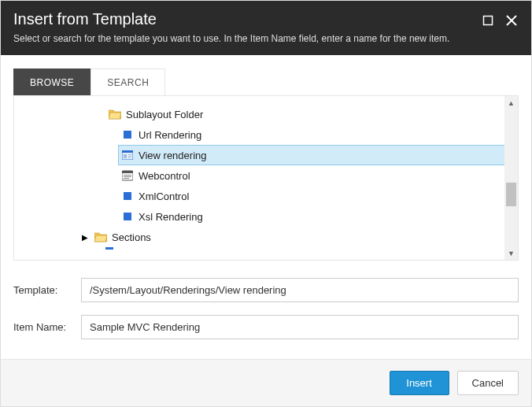  I want to click on vertical-scrollbar: ▲ ▼, so click(512, 178).